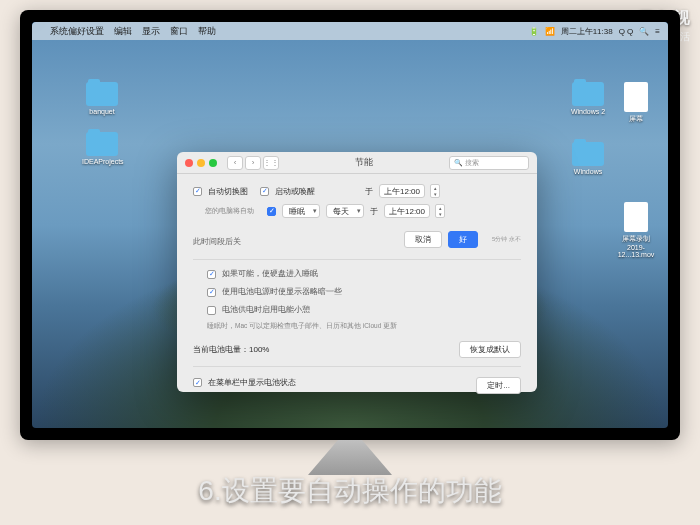  Describe the element at coordinates (423, 240) in the screenshot. I see `cancel-button: 取消` at that location.